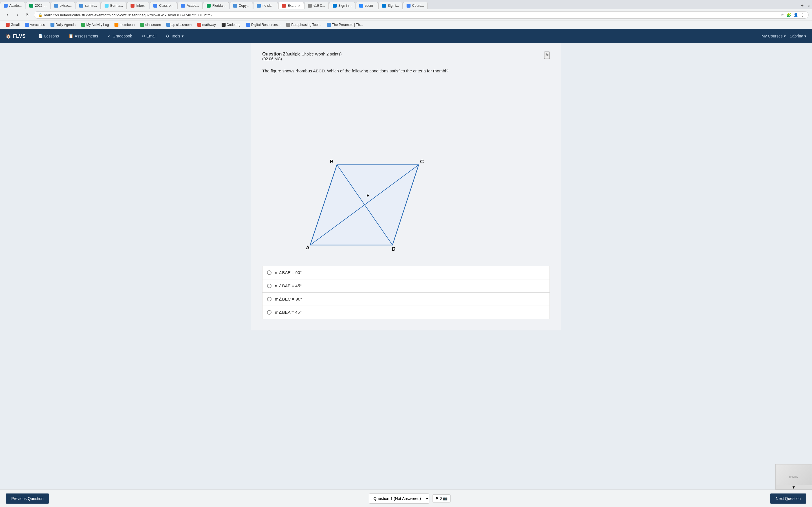  What do you see at coordinates (28, 499) in the screenshot?
I see `previous-question-button: Previous Question` at bounding box center [28, 499].